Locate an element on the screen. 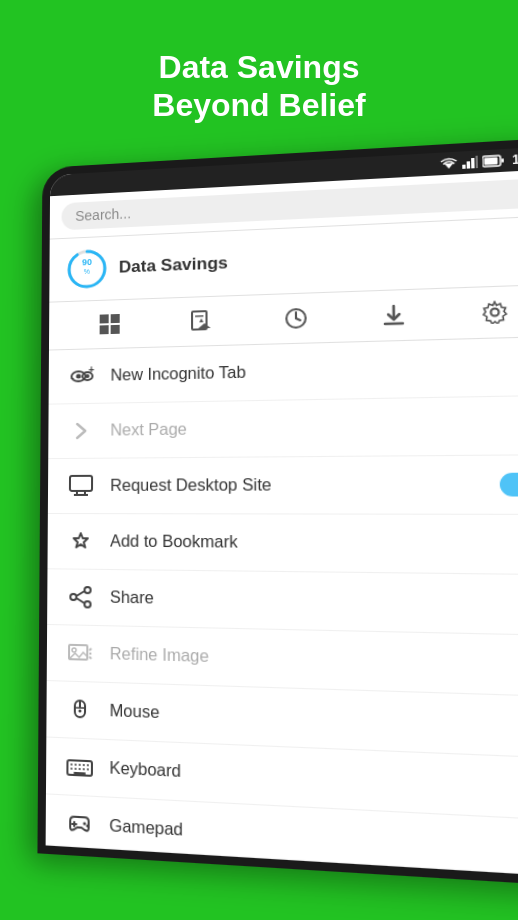 This screenshot has height=920, width=518. desktop-site-toggle is located at coordinates (509, 485).